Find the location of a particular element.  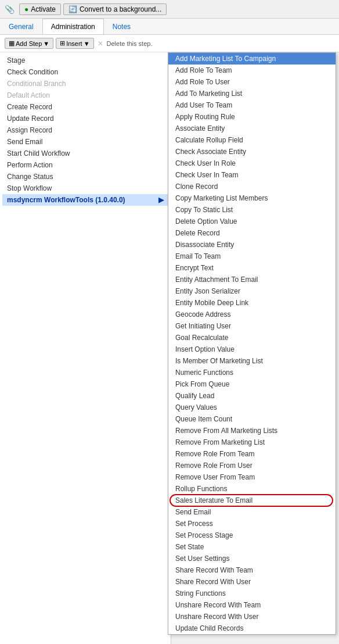

dropdown-item: Is Member Of Marketing List is located at coordinates (252, 361).